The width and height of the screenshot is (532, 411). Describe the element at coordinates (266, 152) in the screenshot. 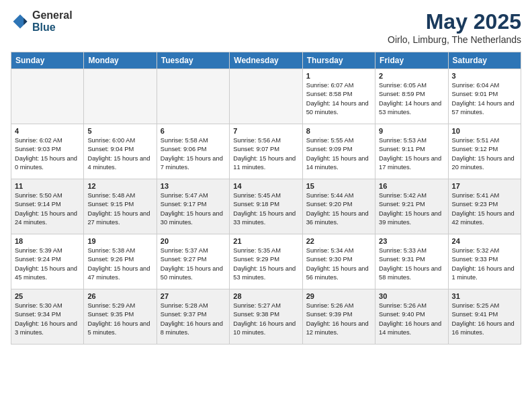

I see `week-row: 4Sunrise: 6:02 AMSunset: 9:03 PMDaylight…` at that location.